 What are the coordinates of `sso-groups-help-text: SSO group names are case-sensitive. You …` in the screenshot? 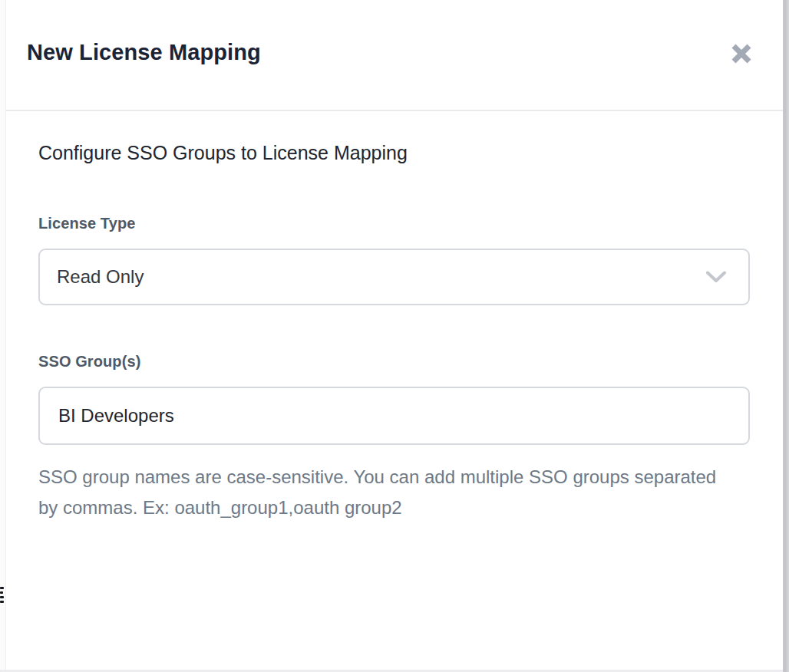 It's located at (380, 492).